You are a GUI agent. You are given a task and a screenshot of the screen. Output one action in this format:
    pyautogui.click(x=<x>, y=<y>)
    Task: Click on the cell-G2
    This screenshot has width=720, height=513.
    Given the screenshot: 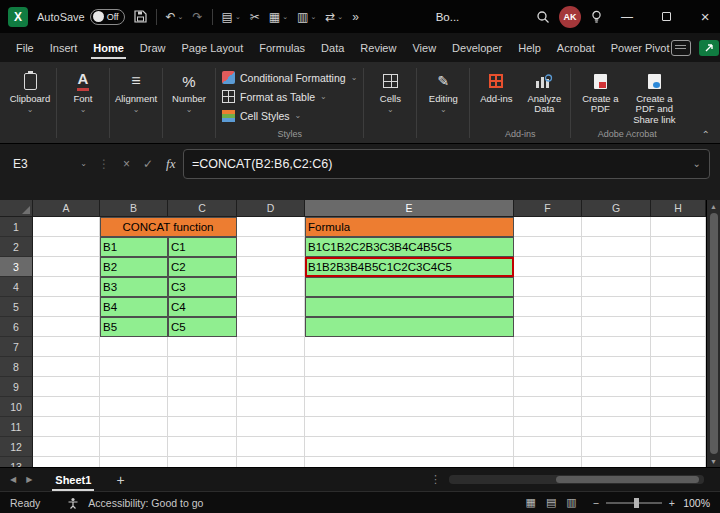 What is the action you would take?
    pyautogui.click(x=616, y=247)
    